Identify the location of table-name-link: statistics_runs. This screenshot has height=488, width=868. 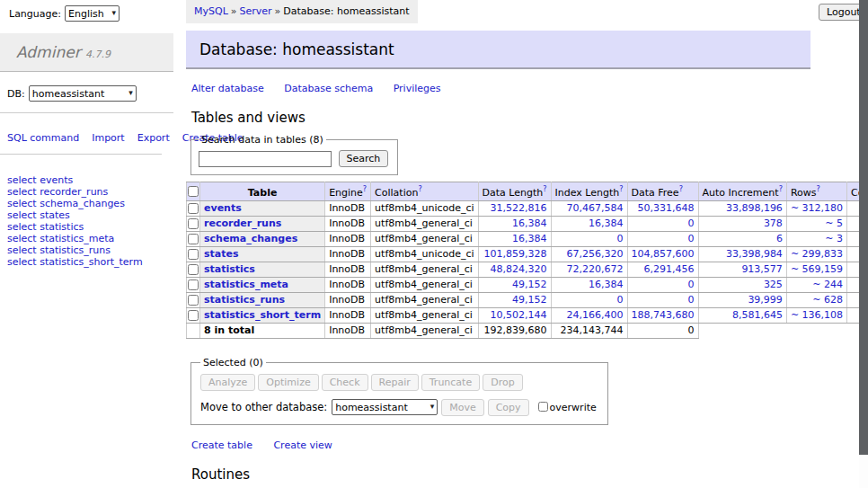
(244, 300).